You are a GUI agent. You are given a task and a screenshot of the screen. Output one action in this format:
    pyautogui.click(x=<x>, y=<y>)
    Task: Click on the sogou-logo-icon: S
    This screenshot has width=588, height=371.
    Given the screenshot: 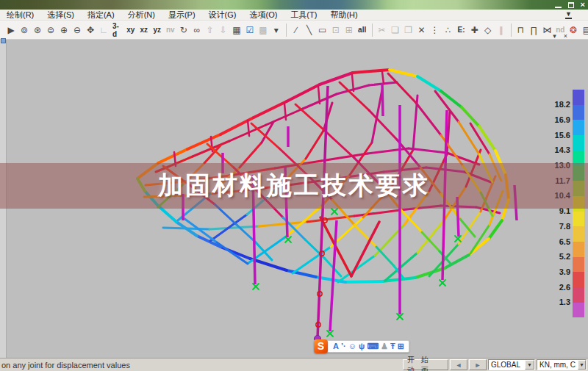 What is the action you would take?
    pyautogui.click(x=320, y=347)
    